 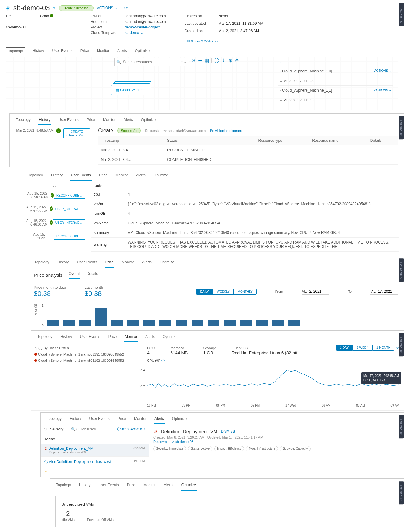 What do you see at coordinates (384, 292) in the screenshot?
I see `to-date-input` at bounding box center [384, 292].